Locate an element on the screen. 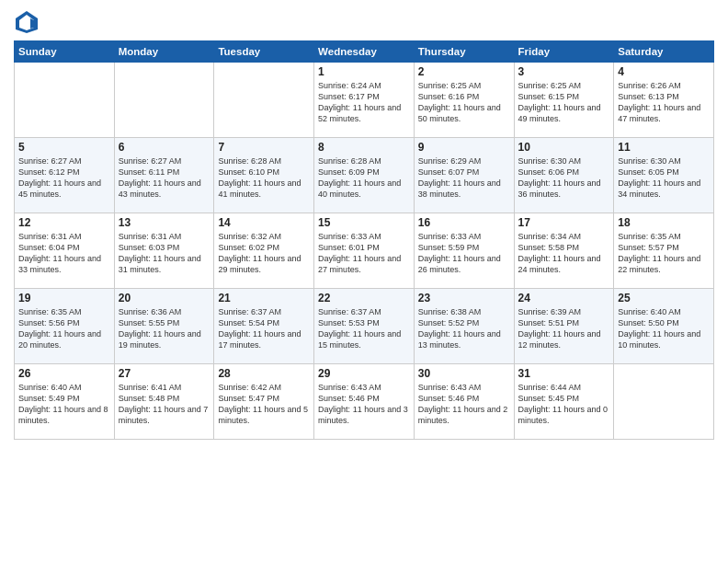 Image resolution: width=728 pixels, height=563 pixels. week-row-4: 19Sunrise: 6:35 AM Sunset: 5:56 PM Dayli… is located at coordinates (364, 327).